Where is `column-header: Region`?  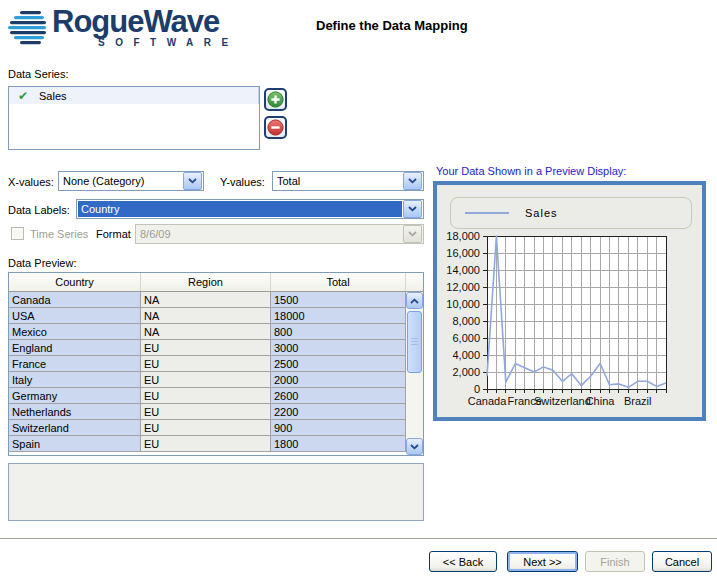 column-header: Region is located at coordinates (206, 282).